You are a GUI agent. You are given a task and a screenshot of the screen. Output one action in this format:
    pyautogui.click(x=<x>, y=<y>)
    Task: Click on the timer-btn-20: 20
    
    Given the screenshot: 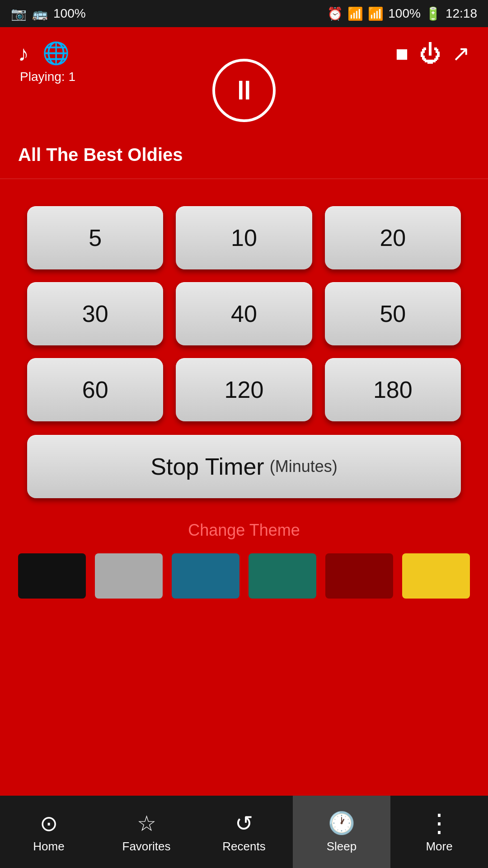 What is the action you would take?
    pyautogui.click(x=393, y=238)
    